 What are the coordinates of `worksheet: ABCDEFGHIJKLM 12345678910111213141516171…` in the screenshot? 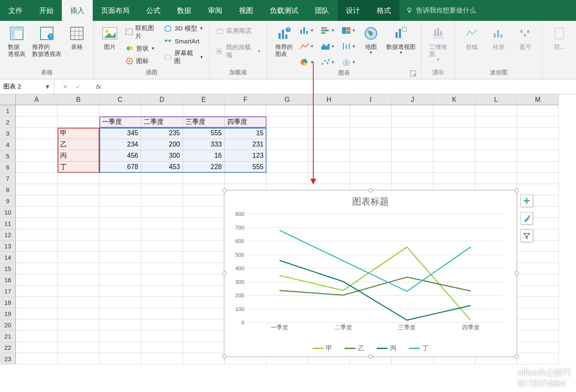 It's located at (288, 100).